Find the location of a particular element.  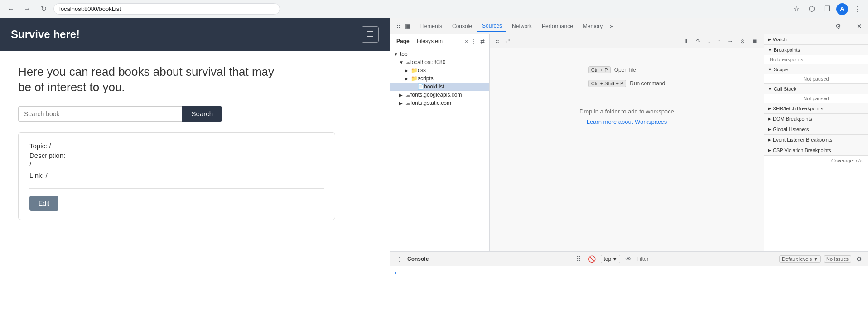

console-toolbar: ⋮ Console ⠿ 🚫 top ▼ 👁 Default levels ▼ N… is located at coordinates (629, 259).